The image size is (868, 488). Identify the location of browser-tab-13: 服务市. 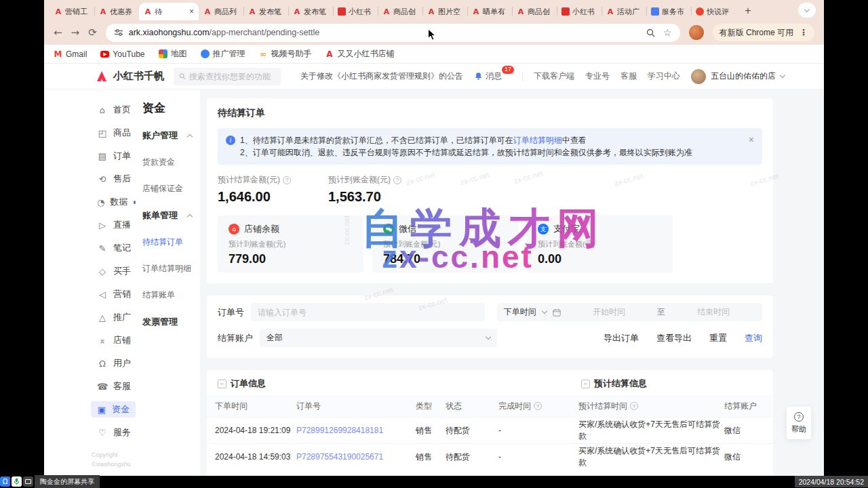
(669, 12).